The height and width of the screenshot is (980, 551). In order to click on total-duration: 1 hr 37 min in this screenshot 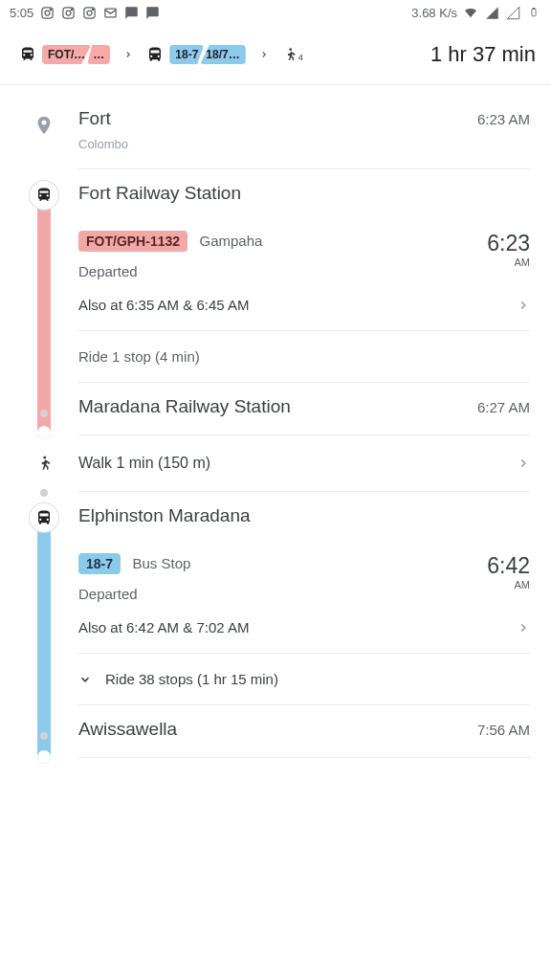, I will do `click(483, 55)`.